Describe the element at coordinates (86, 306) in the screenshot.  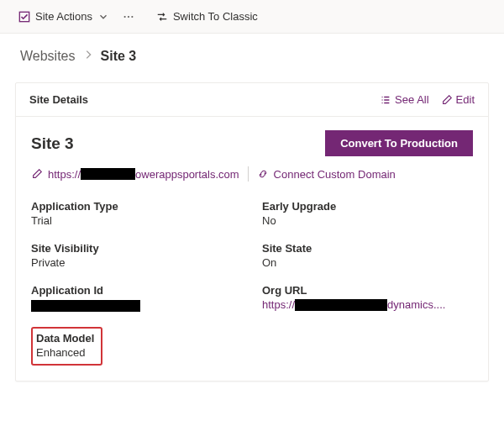
I see `redacted-app-id` at that location.